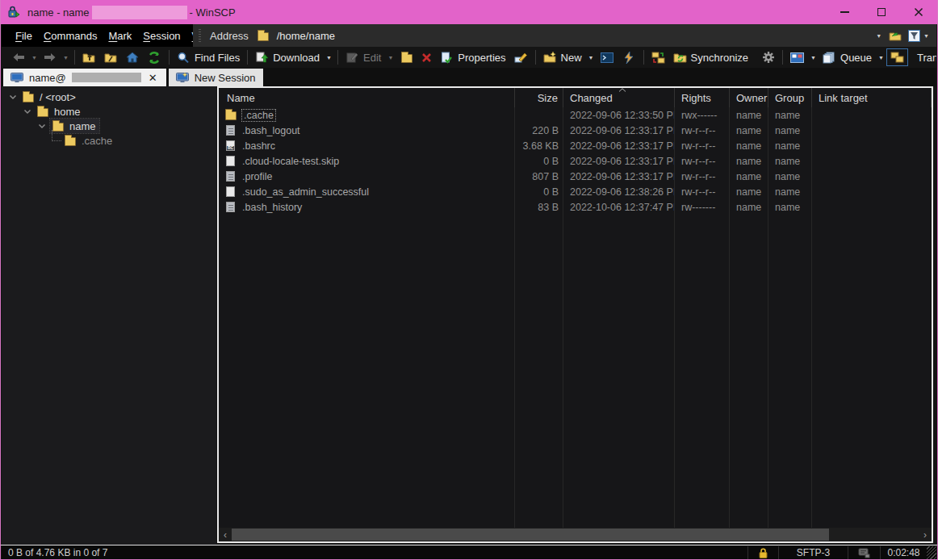 The width and height of the screenshot is (938, 560). What do you see at coordinates (919, 12) in the screenshot?
I see `close-icon` at bounding box center [919, 12].